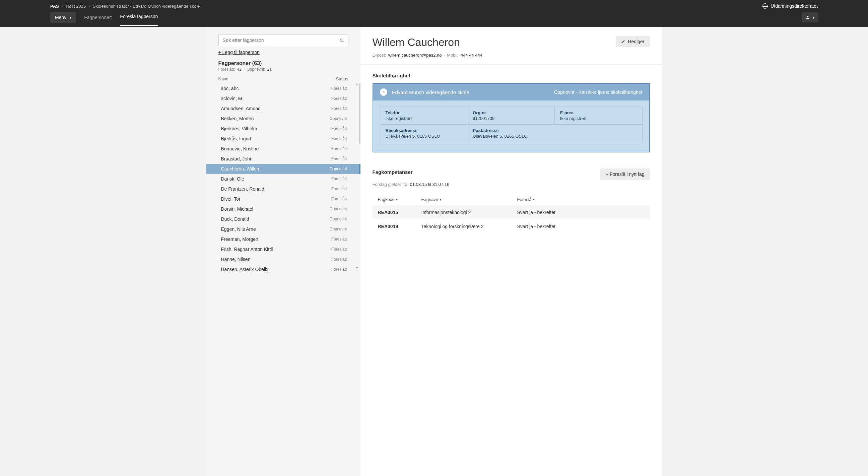  I want to click on post-value: Ullevålsveien 5, 0165 OSLO, so click(555, 136).